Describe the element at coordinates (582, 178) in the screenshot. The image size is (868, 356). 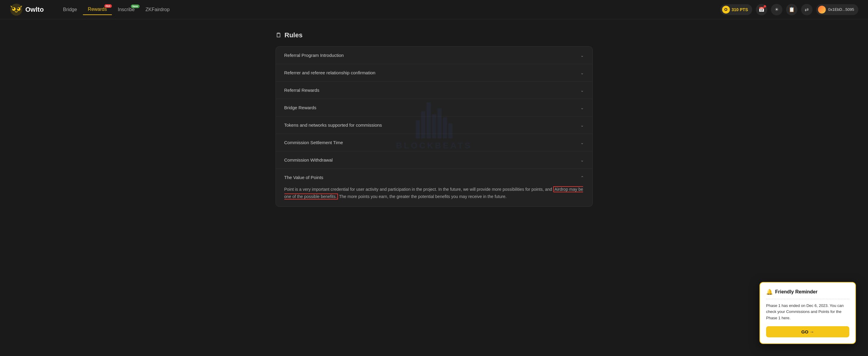
I see `chevron-up-icon: ⌄` at that location.